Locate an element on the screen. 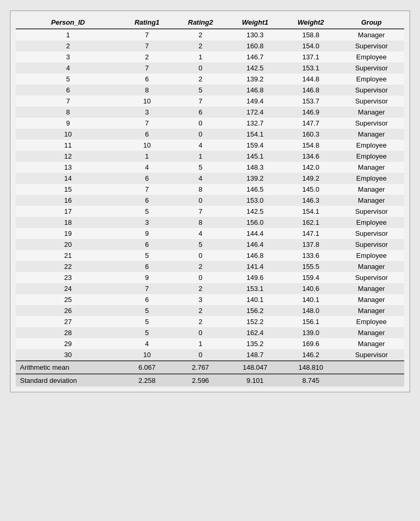 This screenshot has height=521, width=420. footer-cell: 148.047 is located at coordinates (255, 368).